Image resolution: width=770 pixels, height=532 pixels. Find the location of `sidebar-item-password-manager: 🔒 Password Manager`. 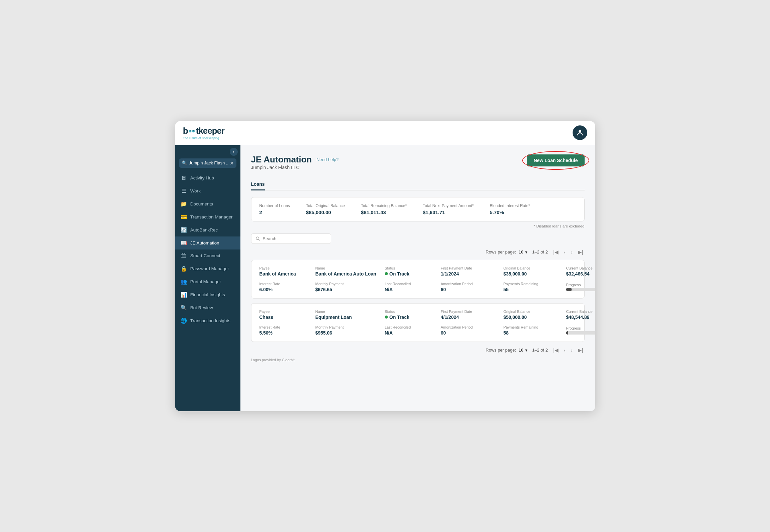

sidebar-item-password-manager: 🔒 Password Manager is located at coordinates (208, 269).